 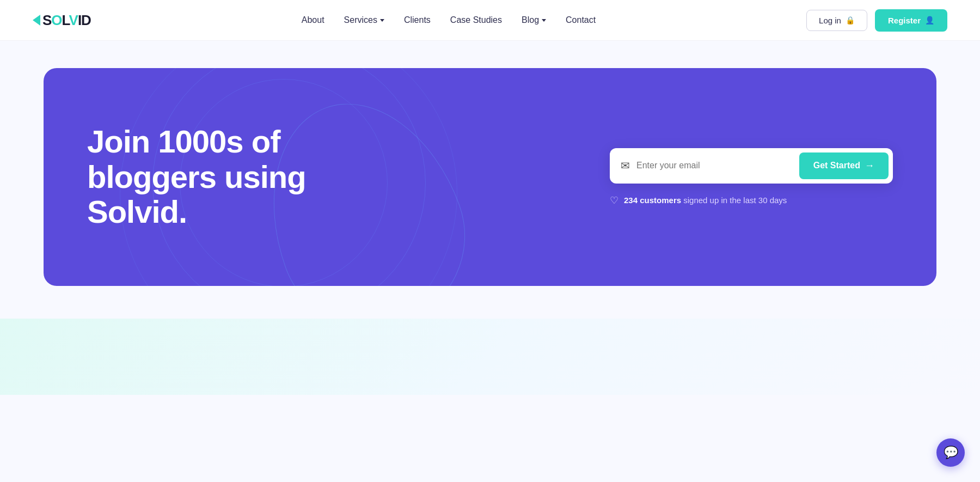 I want to click on chat-icon: 💬, so click(x=951, y=453).